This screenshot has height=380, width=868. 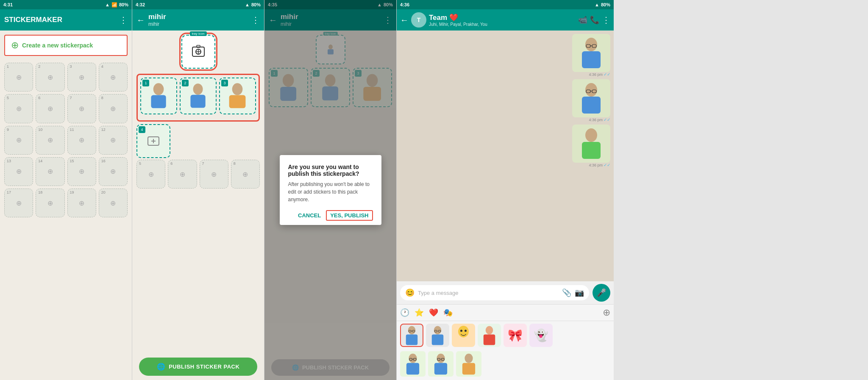 What do you see at coordinates (153, 141) in the screenshot?
I see `add-photo-icon-small` at bounding box center [153, 141].